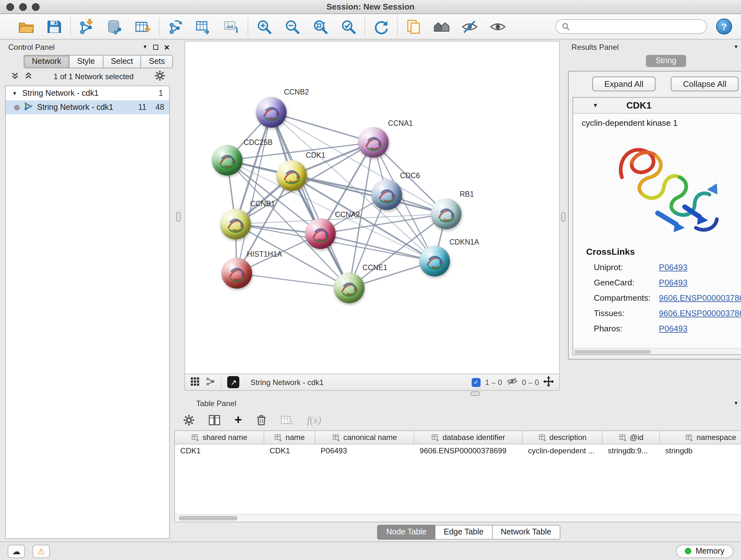 The width and height of the screenshot is (741, 560). I want to click on column-header-name: name, so click(290, 437).